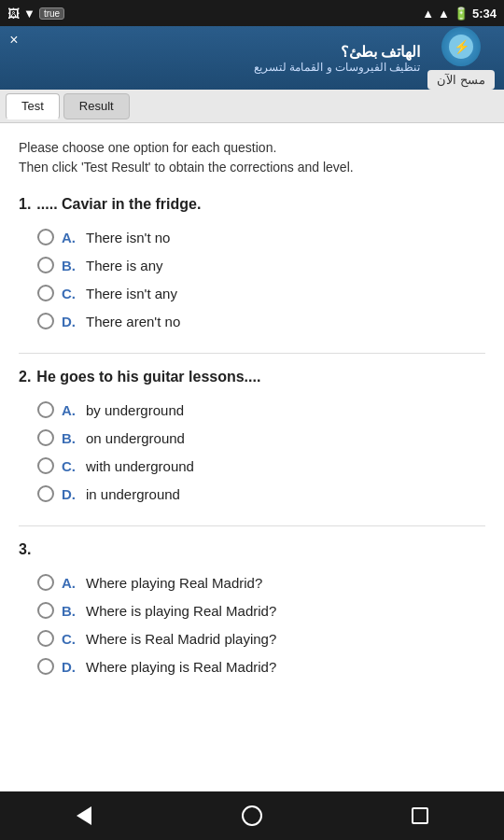  What do you see at coordinates (35, 13) in the screenshot?
I see `status-left: 🖼 ▼ true` at bounding box center [35, 13].